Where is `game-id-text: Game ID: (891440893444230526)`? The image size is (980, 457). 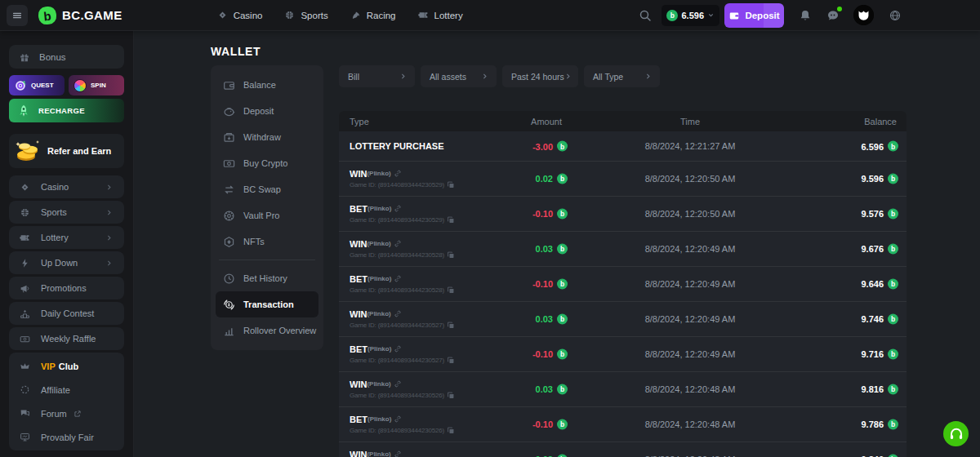 game-id-text: Game ID: (891440893444230526) is located at coordinates (397, 395).